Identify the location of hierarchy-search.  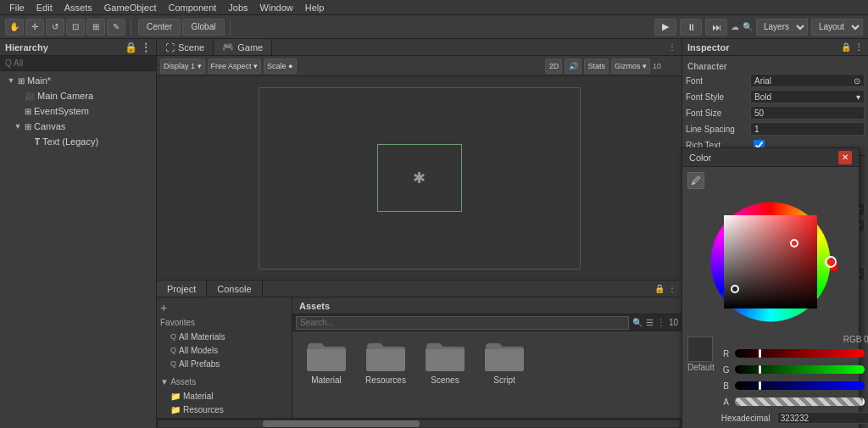
(78, 64).